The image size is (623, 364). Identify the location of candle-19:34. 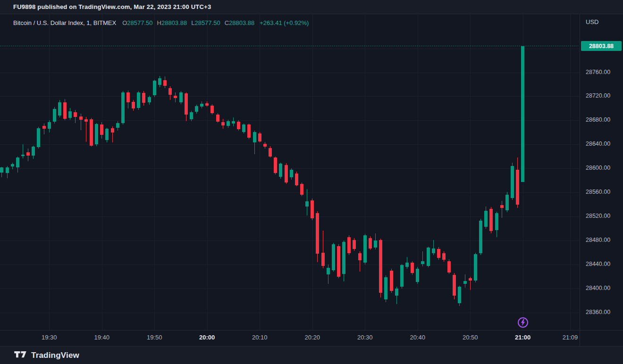
(70, 115).